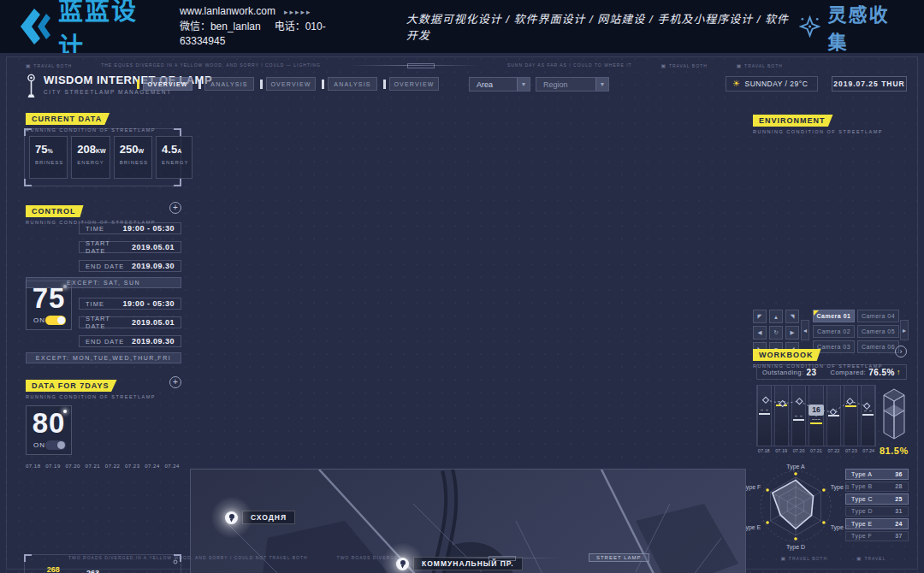 The image size is (924, 573). I want to click on except-days-bar: EXCEPT: SAT, SUN, so click(104, 282).